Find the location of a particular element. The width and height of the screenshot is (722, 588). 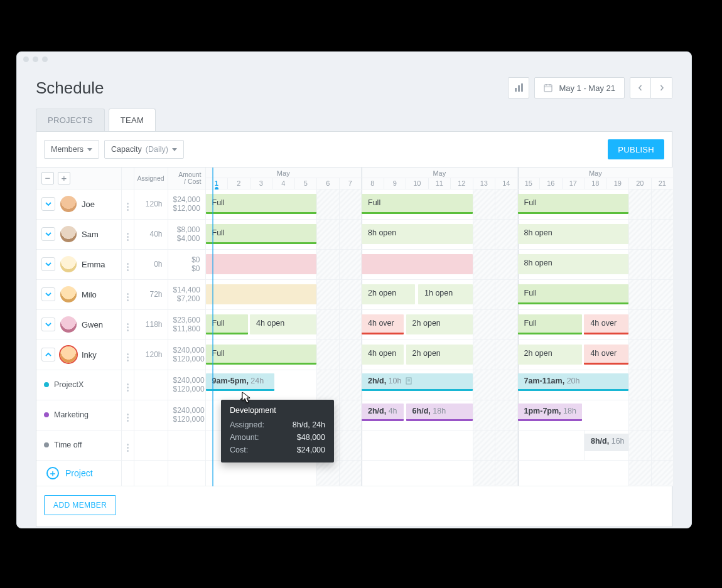

capacity-bar: 1h open is located at coordinates (446, 294).